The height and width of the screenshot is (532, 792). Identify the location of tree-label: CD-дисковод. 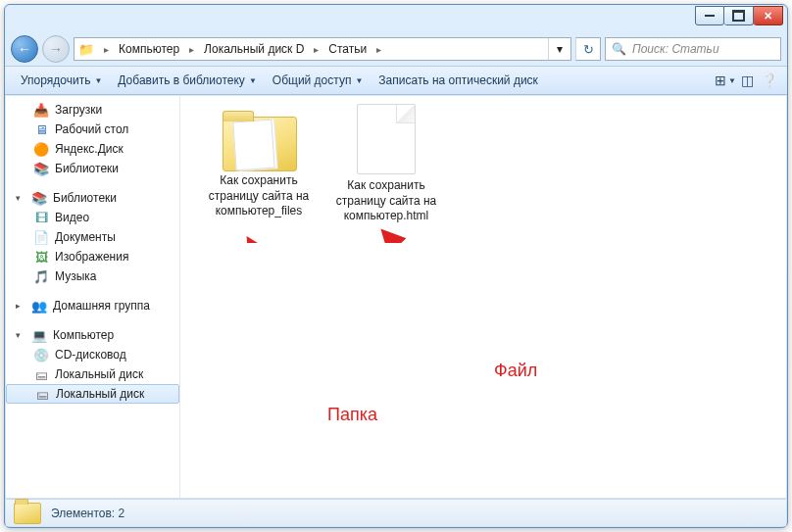
(90, 355).